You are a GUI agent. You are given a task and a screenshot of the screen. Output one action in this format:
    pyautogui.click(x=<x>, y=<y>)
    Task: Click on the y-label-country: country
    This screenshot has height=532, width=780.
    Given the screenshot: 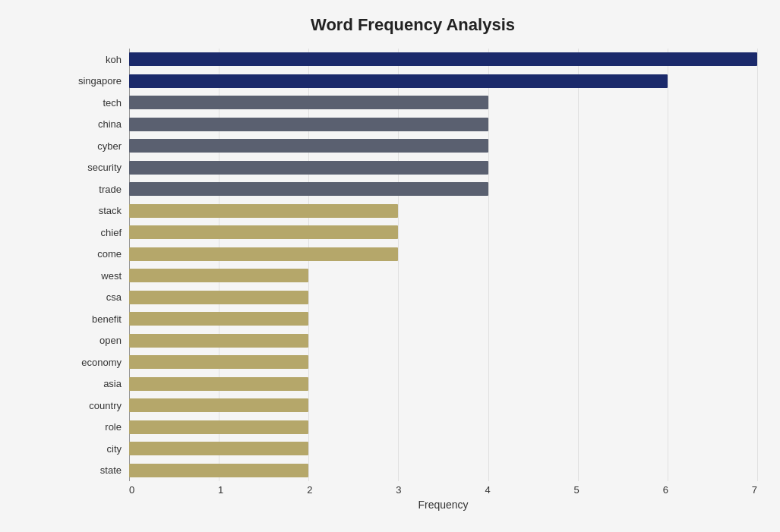 What is the action you would take?
    pyautogui.click(x=95, y=405)
    